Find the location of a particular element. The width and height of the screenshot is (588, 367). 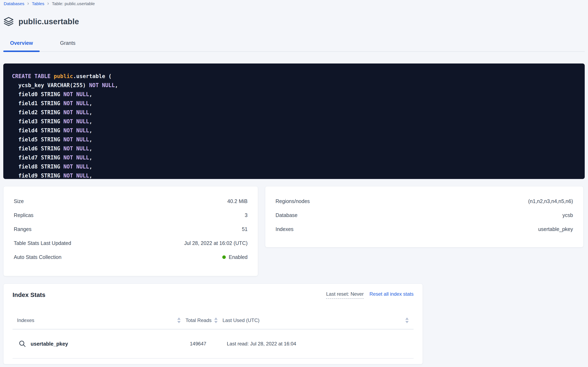

table-meta-label: Database is located at coordinates (286, 215).